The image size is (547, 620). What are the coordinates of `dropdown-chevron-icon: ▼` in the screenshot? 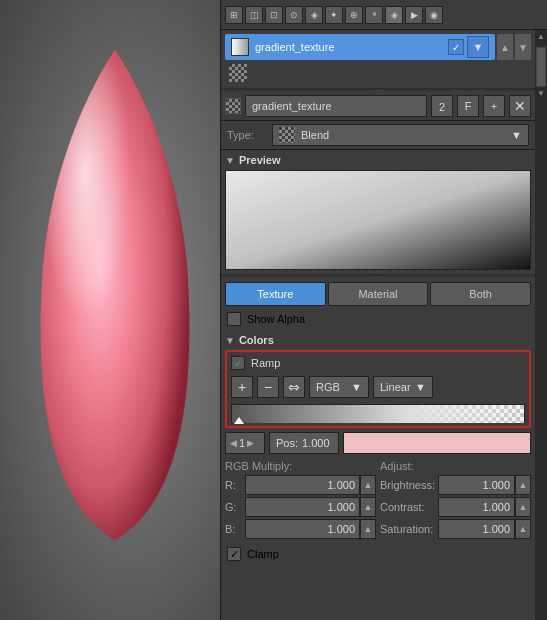 It's located at (516, 135).